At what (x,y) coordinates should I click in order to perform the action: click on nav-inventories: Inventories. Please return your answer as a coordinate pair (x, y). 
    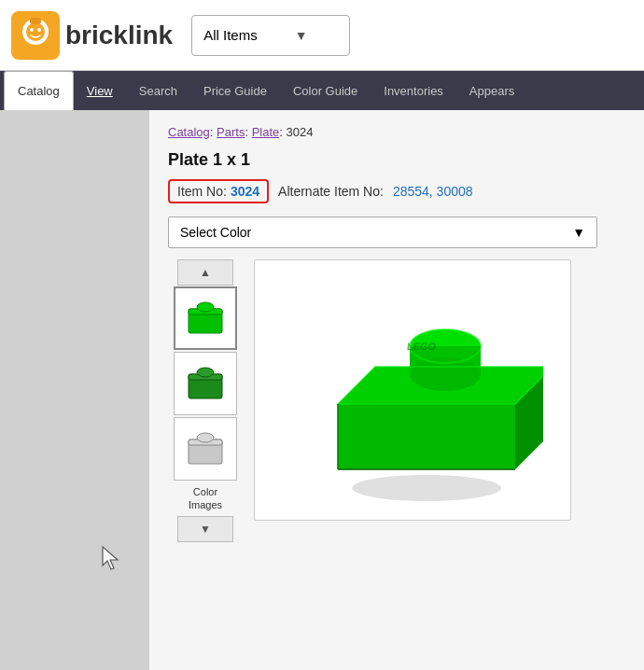
    Looking at the image, I should click on (413, 91).